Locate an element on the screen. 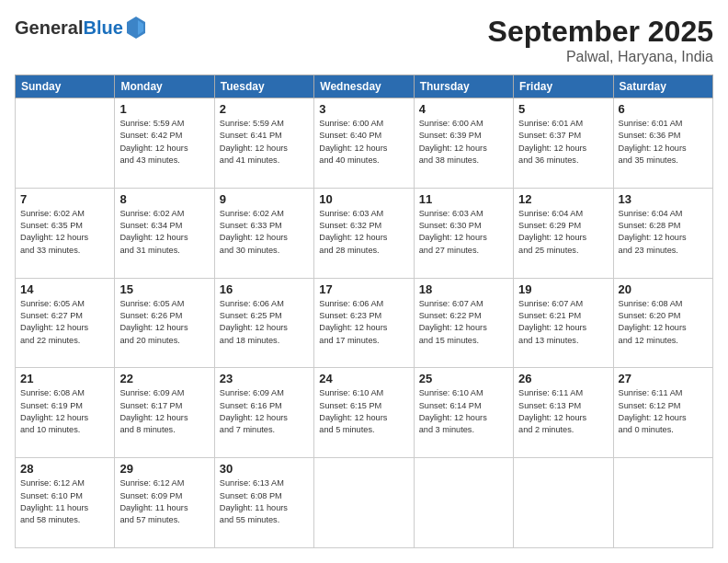 This screenshot has width=728, height=563. cell-info: Sunrise: 6:03 AM Sunset: 6:30 PM Dayligh… is located at coordinates (463, 232).